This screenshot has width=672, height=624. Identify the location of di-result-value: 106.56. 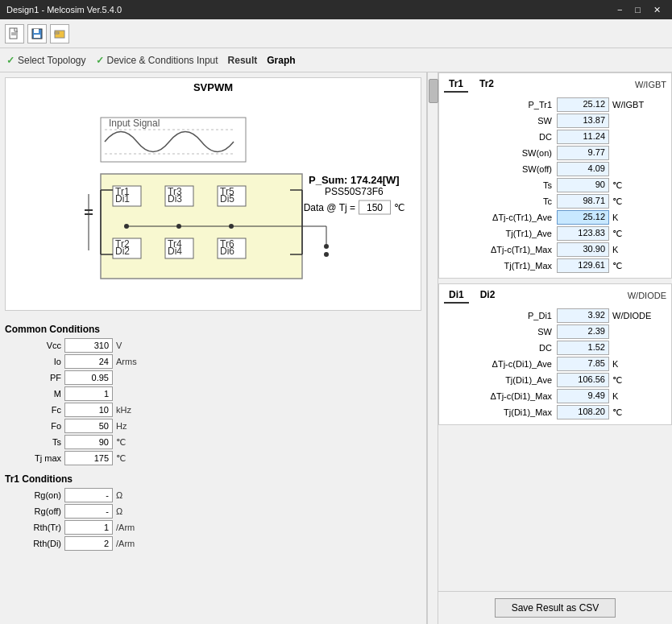
(583, 380).